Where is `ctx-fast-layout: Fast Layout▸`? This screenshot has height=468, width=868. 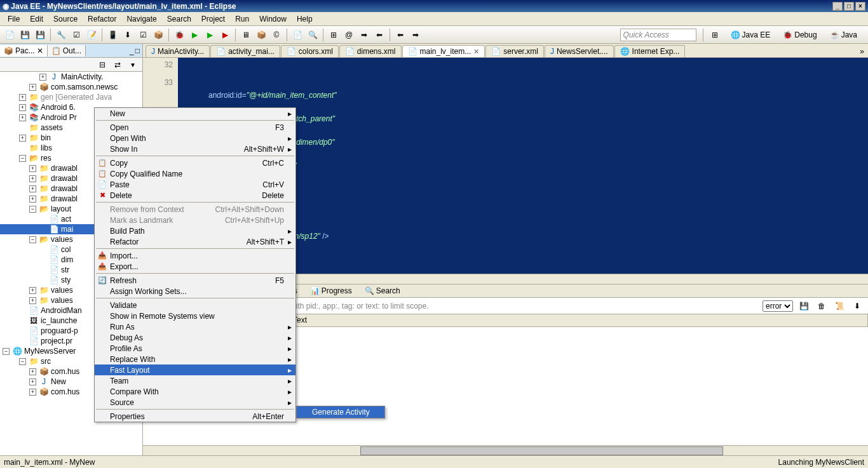
ctx-fast-layout: Fast Layout▸ is located at coordinates (195, 370).